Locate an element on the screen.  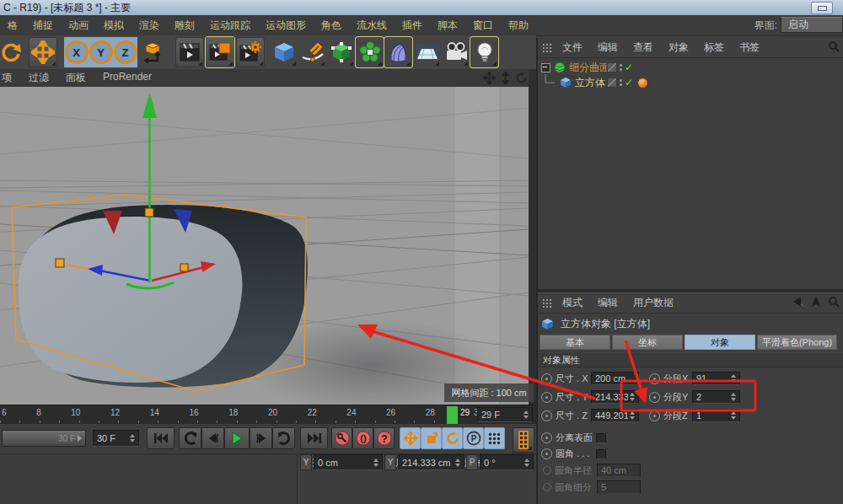
loop-back-button is located at coordinates (191, 438).